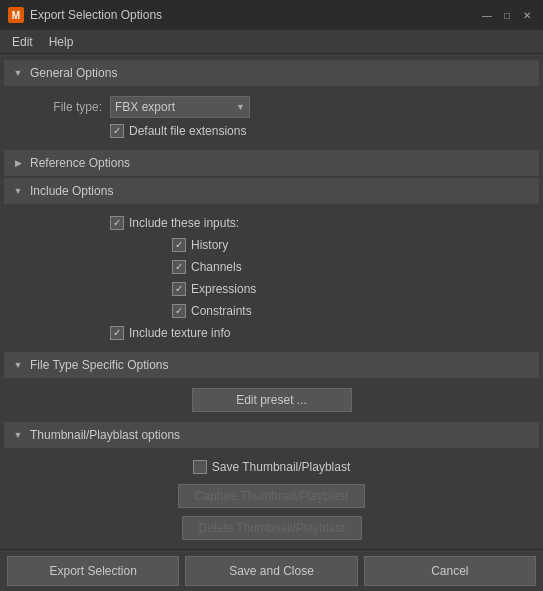 This screenshot has height=591, width=543. Describe the element at coordinates (212, 311) in the screenshot. I see `constraints-check-row: Constraints` at that location.